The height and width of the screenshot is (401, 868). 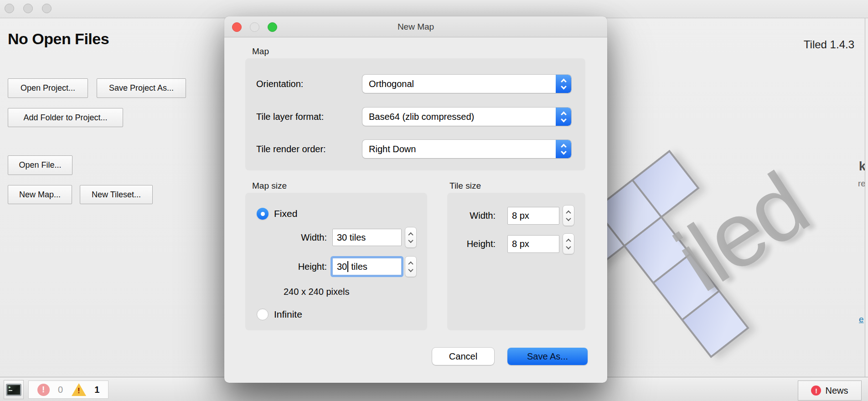 I want to click on tile-width-value: 8 px, so click(x=521, y=216).